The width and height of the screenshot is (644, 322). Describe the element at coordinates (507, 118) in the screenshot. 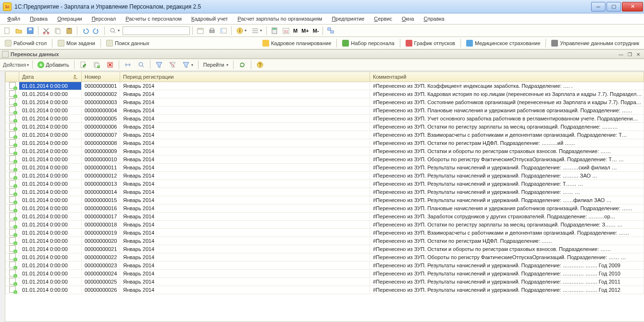

I see `row-comment: #Перенесено из ЗУП. Учет основного зараб…` at that location.